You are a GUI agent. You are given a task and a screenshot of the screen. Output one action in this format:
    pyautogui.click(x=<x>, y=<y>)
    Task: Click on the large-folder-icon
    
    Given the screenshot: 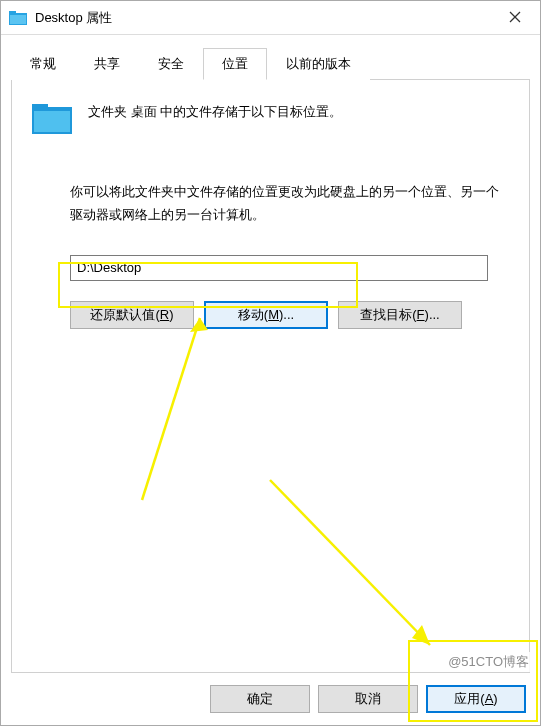 What is the action you would take?
    pyautogui.click(x=52, y=119)
    